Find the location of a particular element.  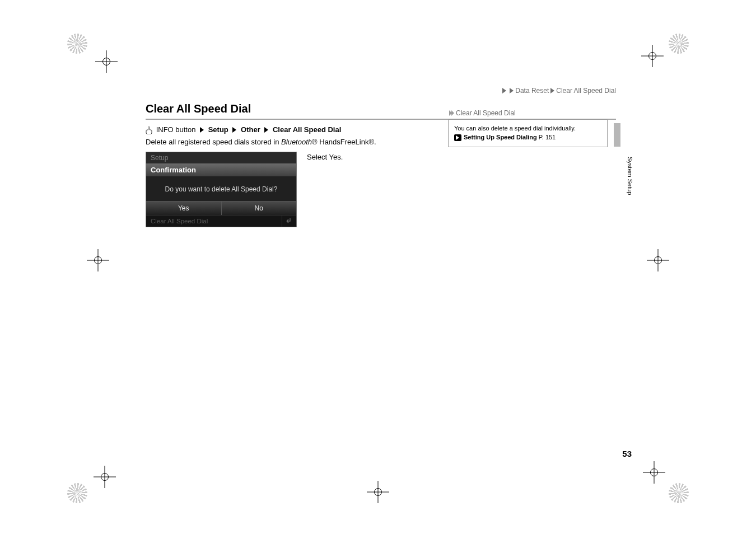

desc-bluetooth: Bluetooth is located at coordinates (297, 142).